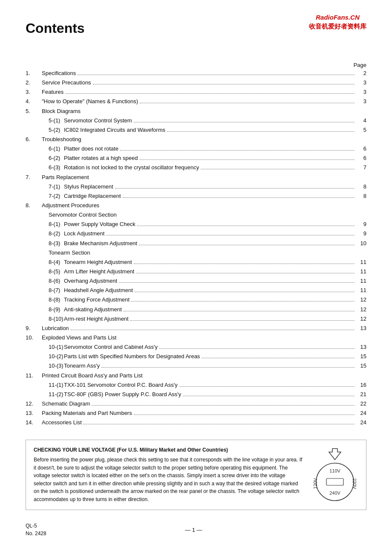 The image size is (392, 545). I want to click on toc-row: 11-(1)TXX-101 Servomotor Control P.C. Bo…, so click(196, 385).